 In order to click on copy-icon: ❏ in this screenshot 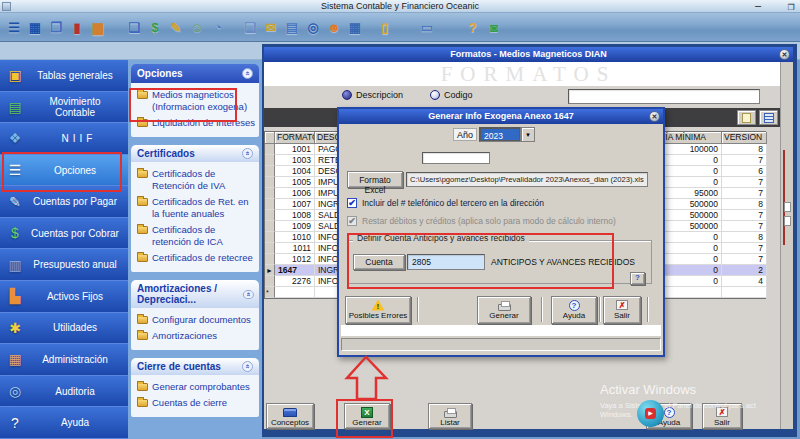, I will do `click(250, 27)`.